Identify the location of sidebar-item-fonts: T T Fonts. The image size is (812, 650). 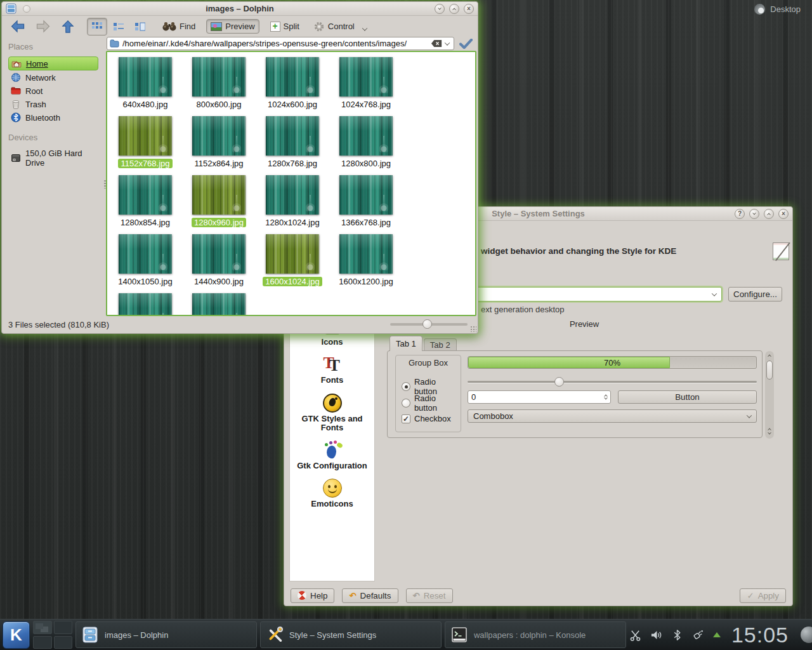
(332, 369).